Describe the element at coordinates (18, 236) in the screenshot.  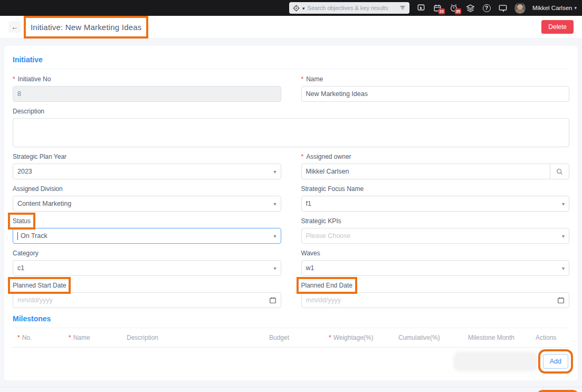
I see `text-cursor` at that location.